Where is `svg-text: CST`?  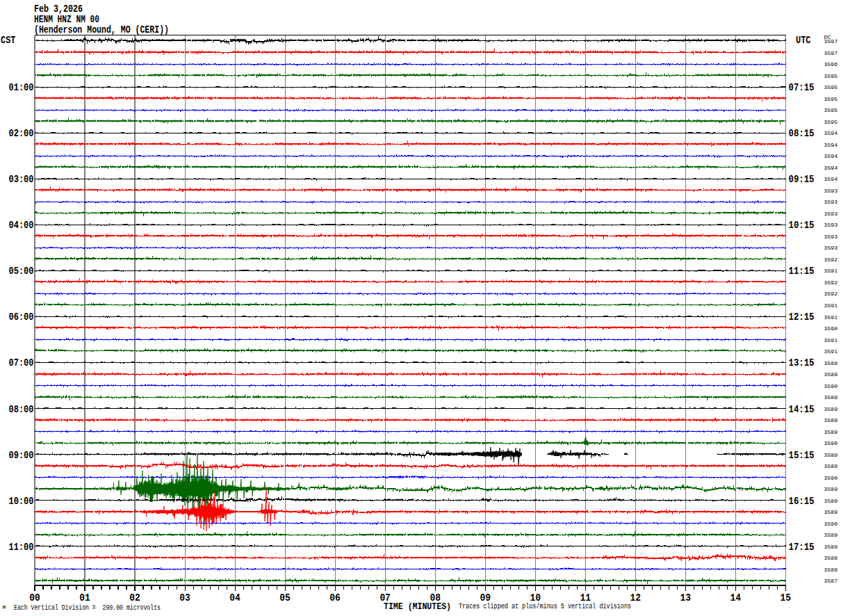
svg-text: CST is located at coordinates (8, 40).